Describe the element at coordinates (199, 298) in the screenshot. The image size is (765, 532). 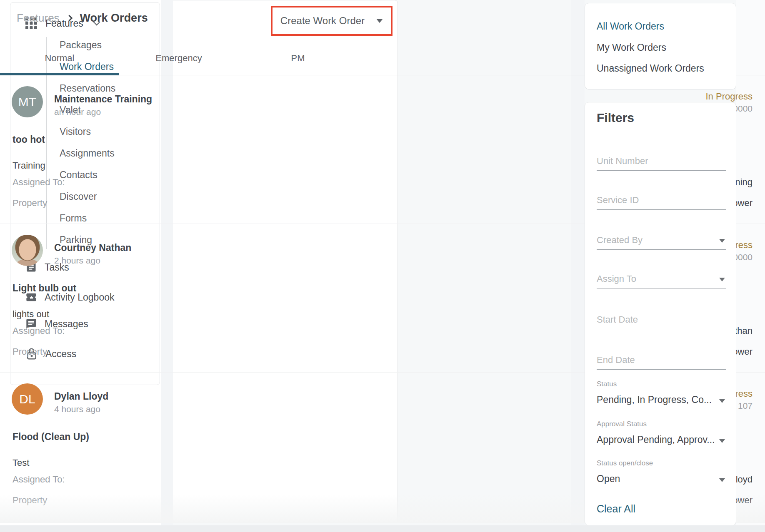
I see `work-order-row: Courtney Nathan 2 hours ago In Progress …` at that location.